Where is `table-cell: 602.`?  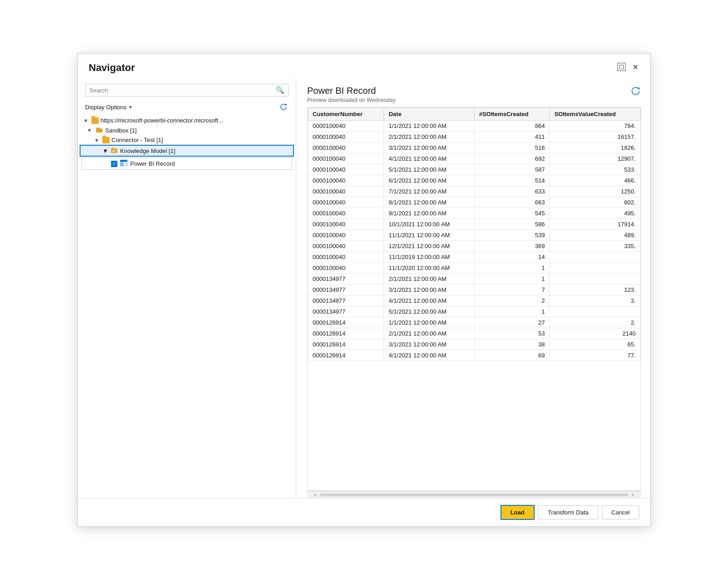 table-cell: 602. is located at coordinates (595, 203).